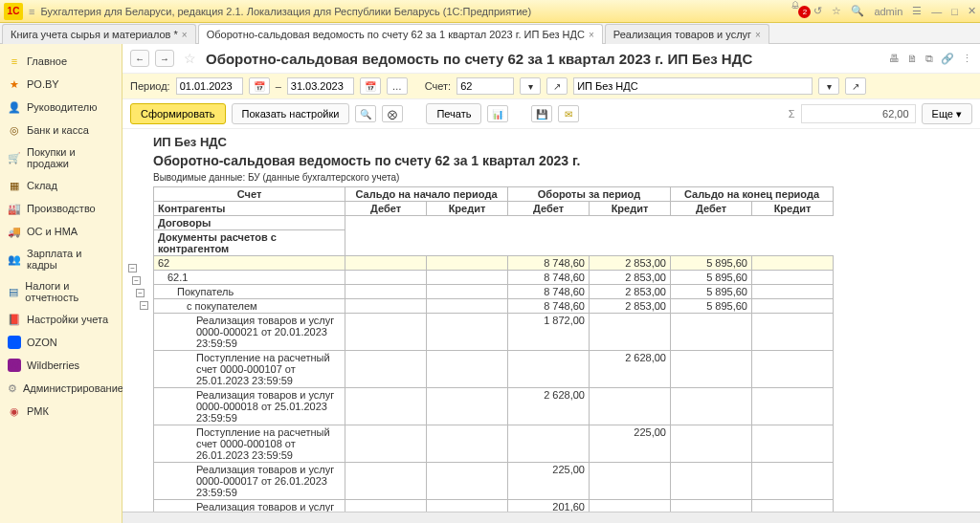 The width and height of the screenshot is (980, 523). What do you see at coordinates (61, 342) in the screenshot?
I see `sidebar-item: OOZON` at bounding box center [61, 342].